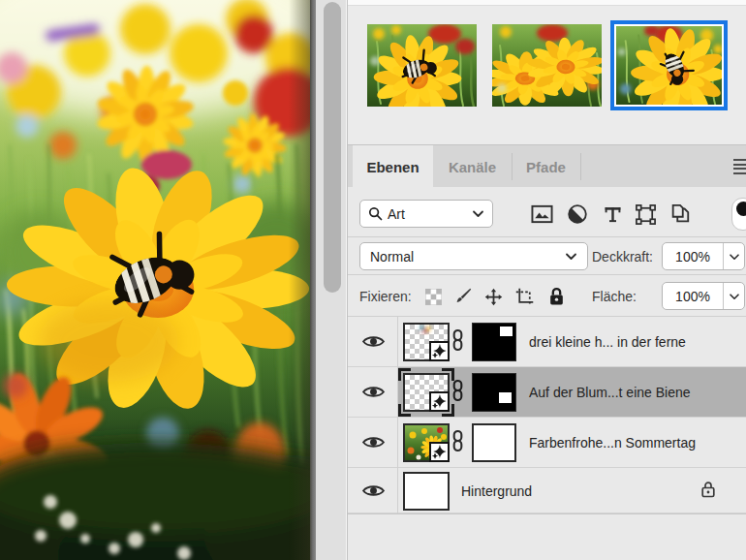 The height and width of the screenshot is (560, 746). I want to click on layer-name: Hintergrund, so click(496, 491).